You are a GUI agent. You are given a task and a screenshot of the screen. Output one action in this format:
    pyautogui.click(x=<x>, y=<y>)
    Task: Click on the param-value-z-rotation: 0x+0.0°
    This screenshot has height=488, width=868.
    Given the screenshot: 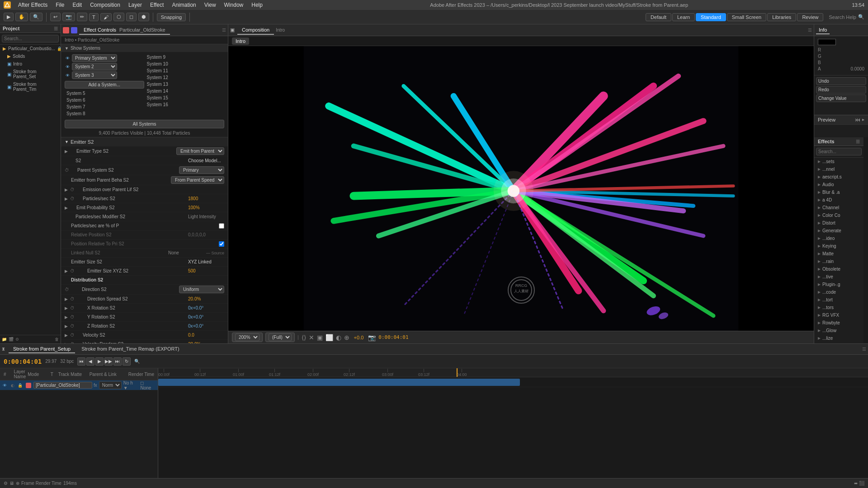 What is the action you would take?
    pyautogui.click(x=206, y=326)
    